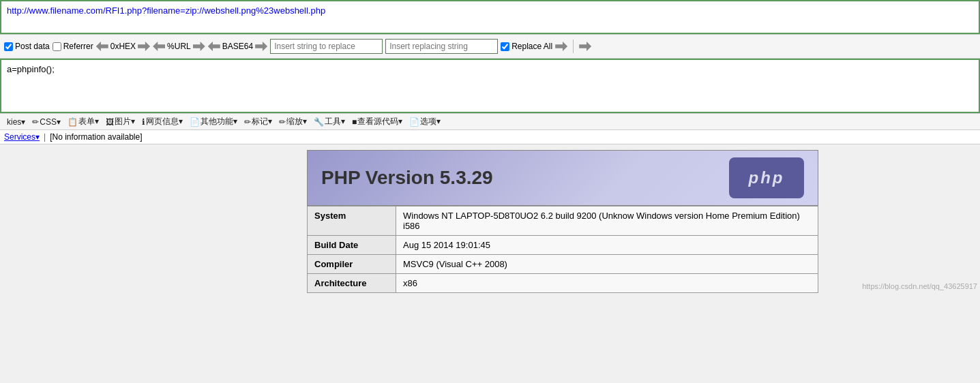 This screenshot has width=980, height=383. I want to click on base64-item: BASE64, so click(237, 46).